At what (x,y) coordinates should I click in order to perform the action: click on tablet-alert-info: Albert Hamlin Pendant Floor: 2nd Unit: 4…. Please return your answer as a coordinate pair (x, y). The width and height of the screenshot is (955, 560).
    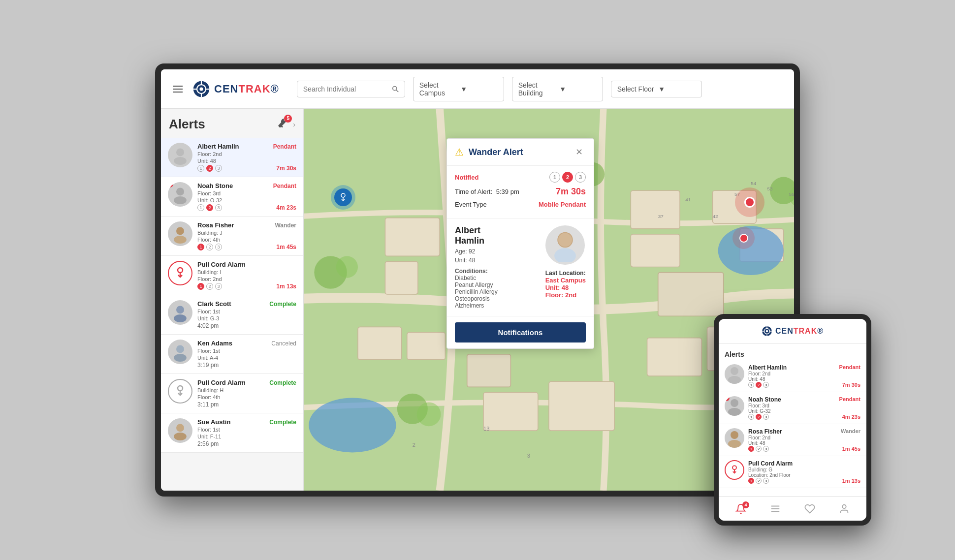
    Looking at the image, I should click on (804, 376).